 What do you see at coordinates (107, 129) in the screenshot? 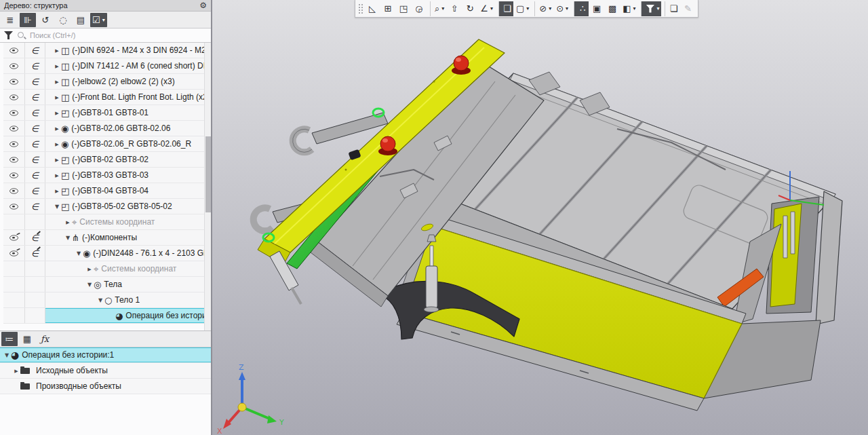
I see `tree-row: ◉ (-)GBT8-02.06 GBT8-02.06` at bounding box center [107, 129].